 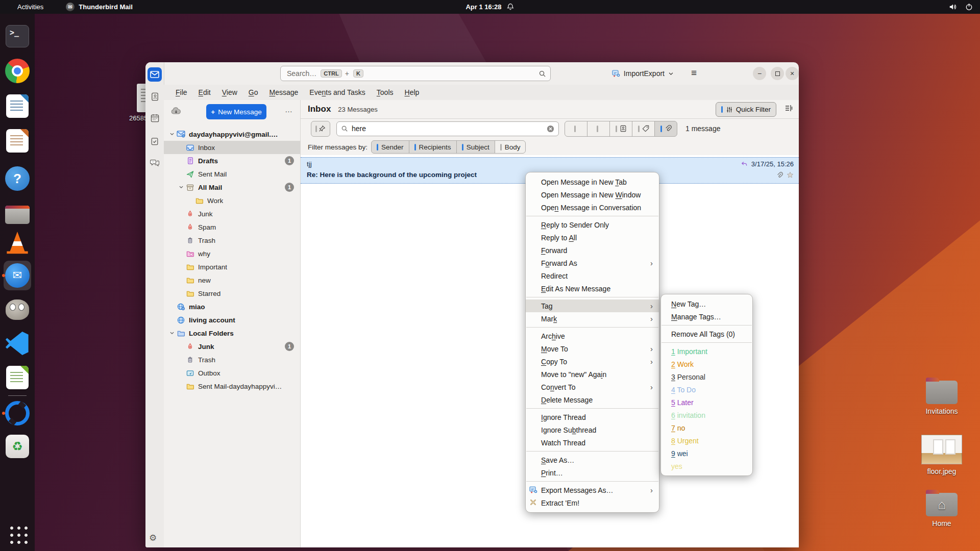 What do you see at coordinates (592, 250) in the screenshot?
I see `menu-item-forward: Forward` at bounding box center [592, 250].